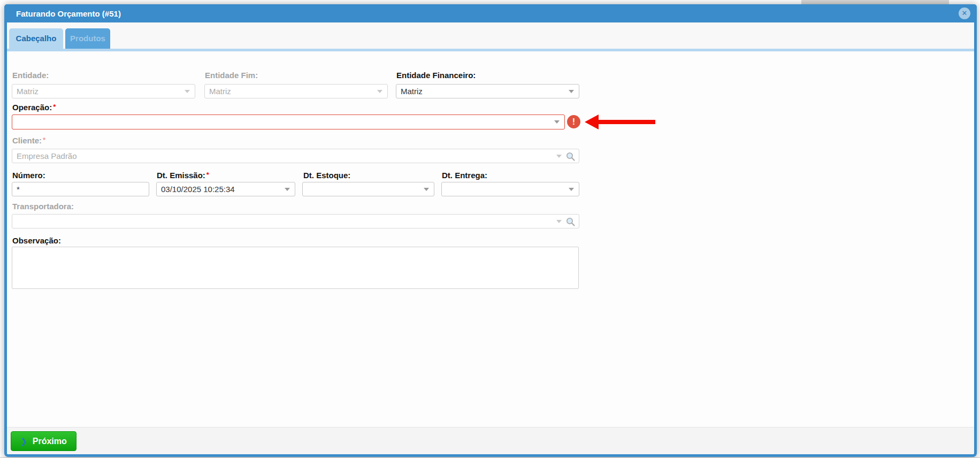  What do you see at coordinates (464, 175) in the screenshot?
I see `dt-entrega-label: Dt. Entrega:` at bounding box center [464, 175].